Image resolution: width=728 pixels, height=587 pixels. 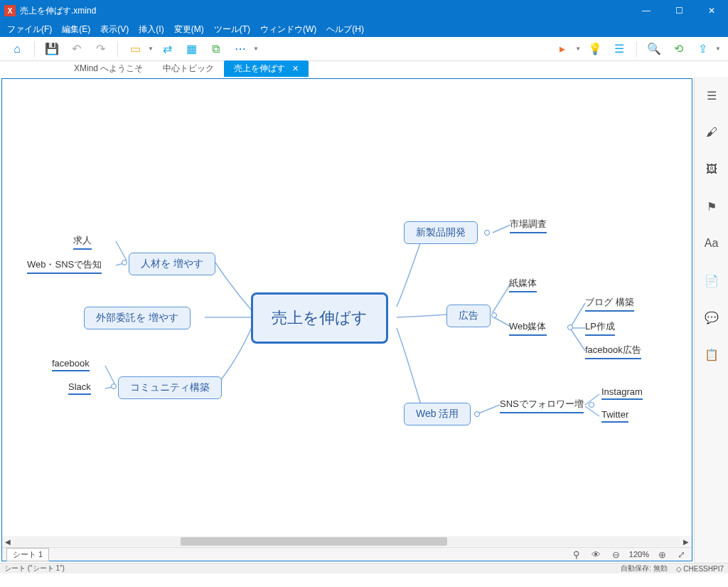 What do you see at coordinates (681, 555) in the screenshot?
I see `fit-icon: ⤢` at bounding box center [681, 555].